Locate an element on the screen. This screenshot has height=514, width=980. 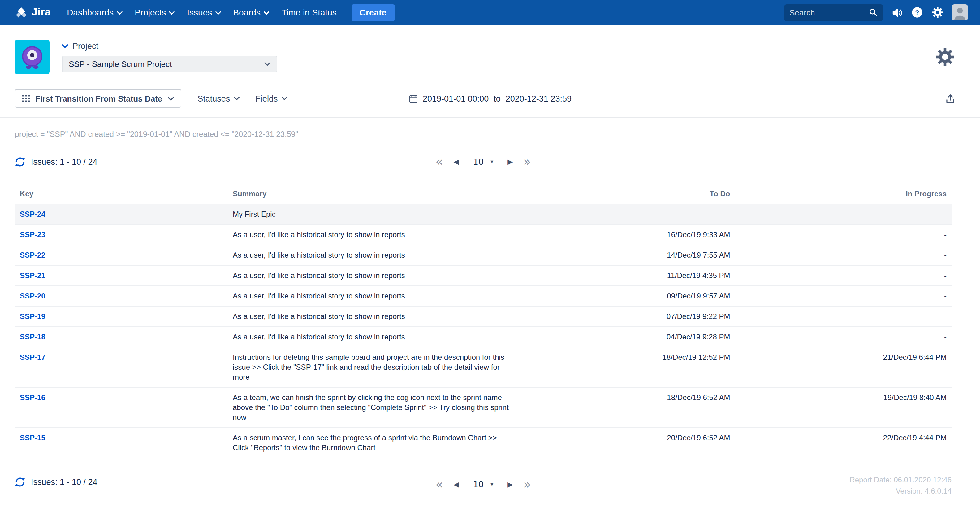
fields-dropdown: Fields is located at coordinates (271, 98).